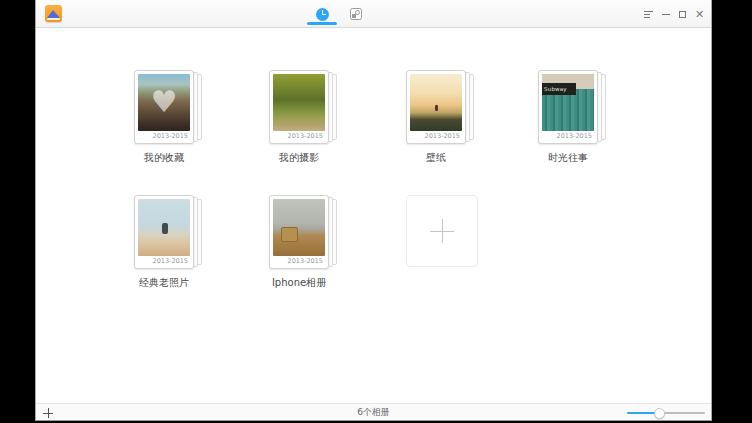  I want to click on close-icon: ✕, so click(700, 14).